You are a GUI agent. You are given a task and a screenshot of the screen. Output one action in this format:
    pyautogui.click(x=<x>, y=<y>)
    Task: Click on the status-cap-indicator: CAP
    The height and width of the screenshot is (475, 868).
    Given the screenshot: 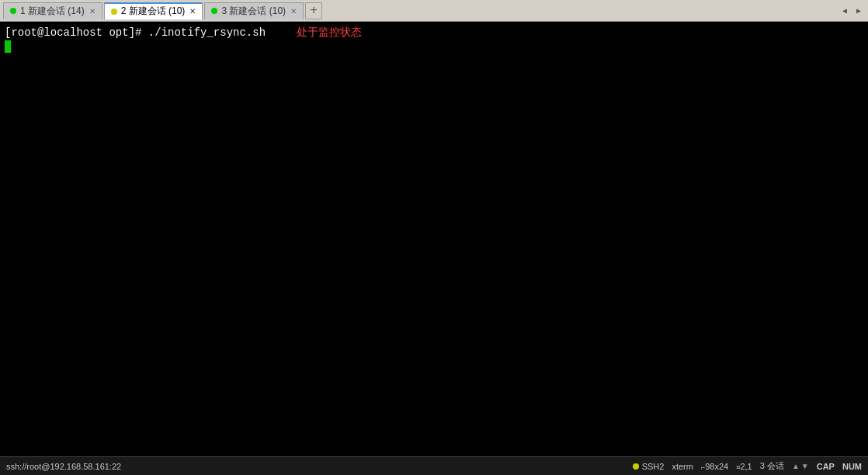 What is the action you would take?
    pyautogui.click(x=826, y=466)
    